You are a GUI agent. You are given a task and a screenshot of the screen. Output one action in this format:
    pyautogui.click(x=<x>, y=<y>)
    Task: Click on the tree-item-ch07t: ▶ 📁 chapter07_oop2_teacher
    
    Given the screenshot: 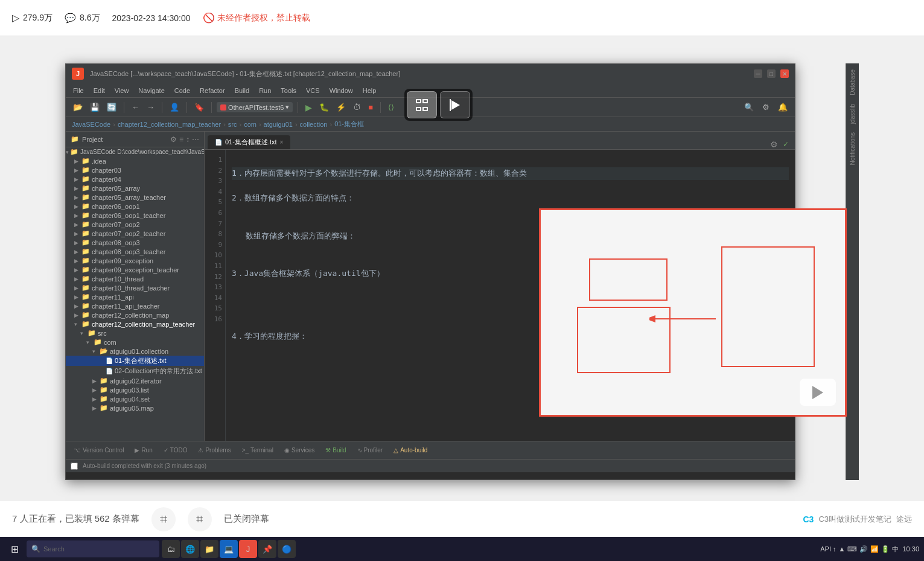 What is the action you would take?
    pyautogui.click(x=135, y=233)
    